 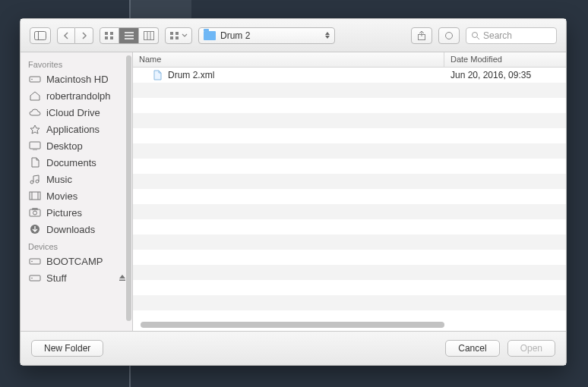 What do you see at coordinates (109, 36) in the screenshot?
I see `icon-view-button` at bounding box center [109, 36].